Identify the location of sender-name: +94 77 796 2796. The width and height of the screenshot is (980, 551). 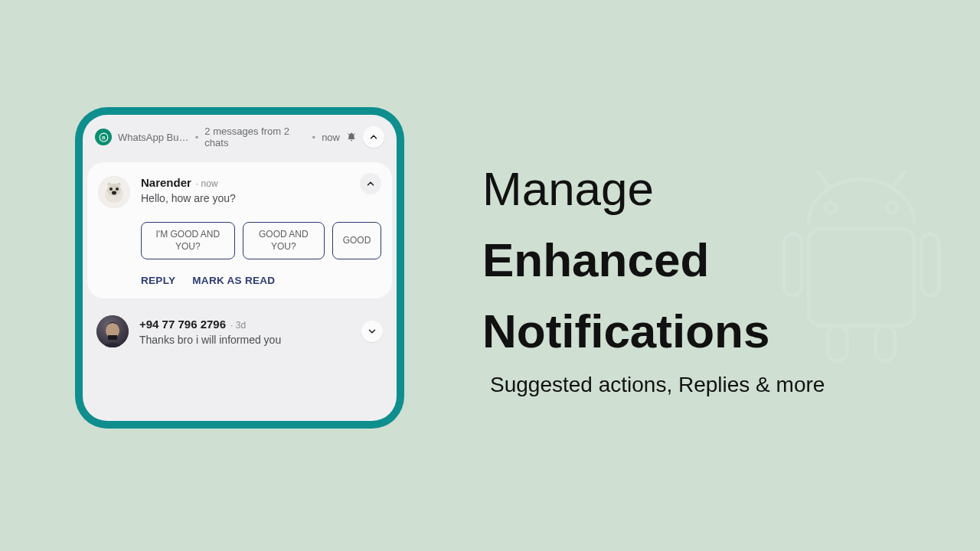
(182, 324).